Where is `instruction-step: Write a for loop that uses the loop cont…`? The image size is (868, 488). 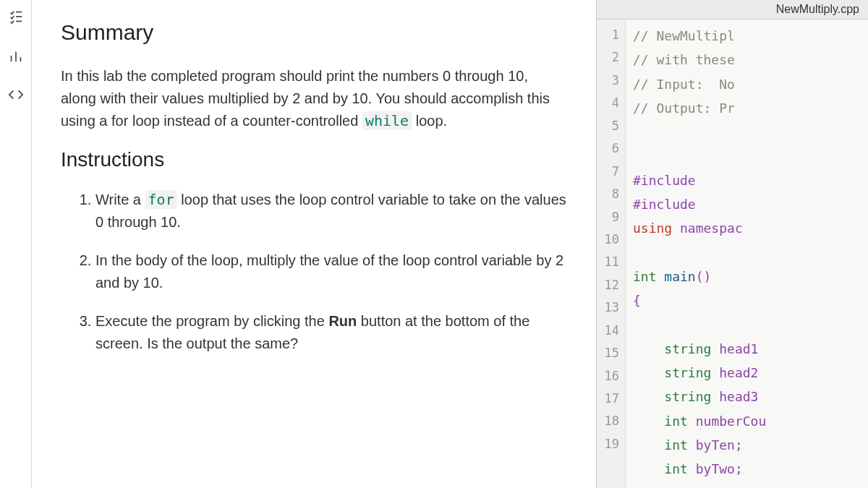
instruction-step: Write a for loop that uses the loop cont… is located at coordinates (331, 211).